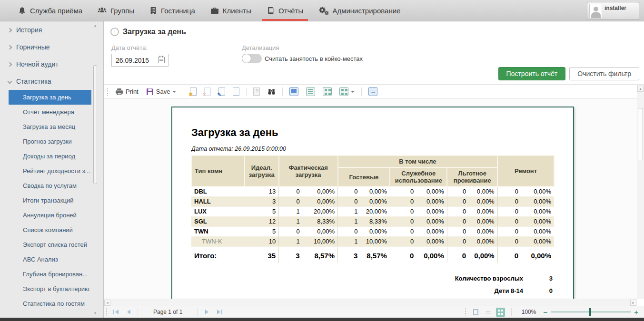  I want to click on briefcase-icon, so click(215, 10).